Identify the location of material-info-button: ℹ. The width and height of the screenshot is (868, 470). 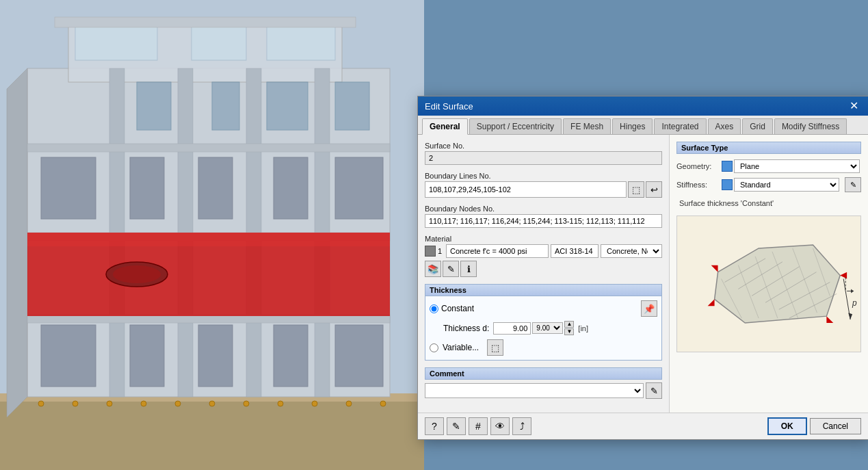
(469, 269).